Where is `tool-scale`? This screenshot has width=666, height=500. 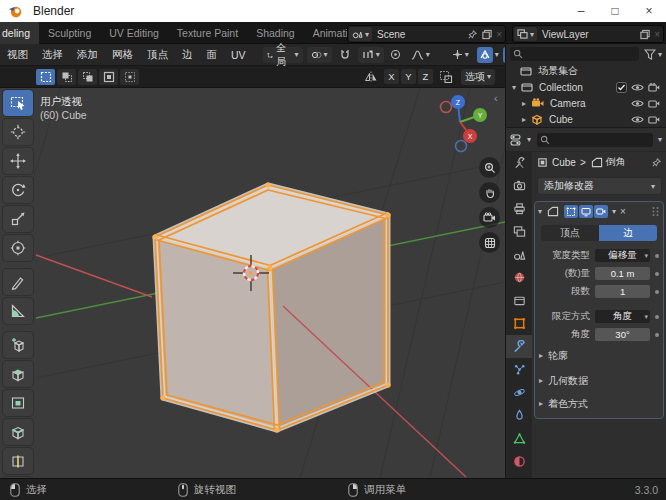
tool-scale is located at coordinates (18, 219).